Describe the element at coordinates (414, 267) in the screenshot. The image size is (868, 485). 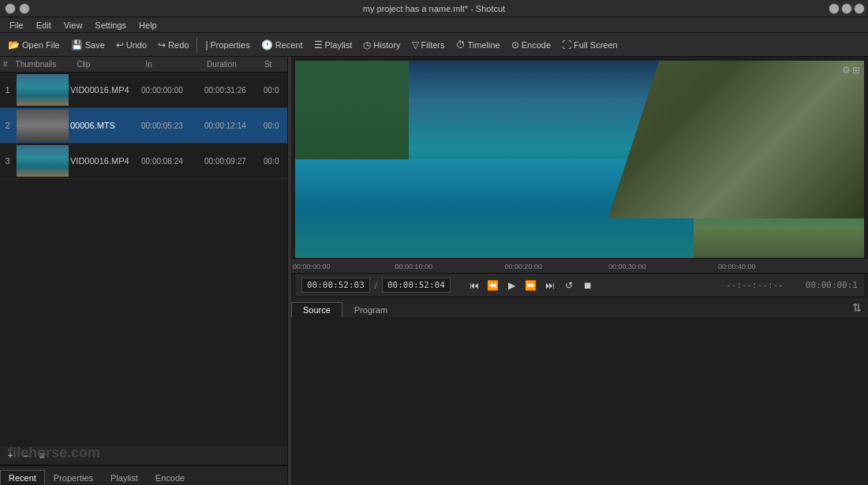
I see `ruler-mark-1: 00:00:10:00` at that location.